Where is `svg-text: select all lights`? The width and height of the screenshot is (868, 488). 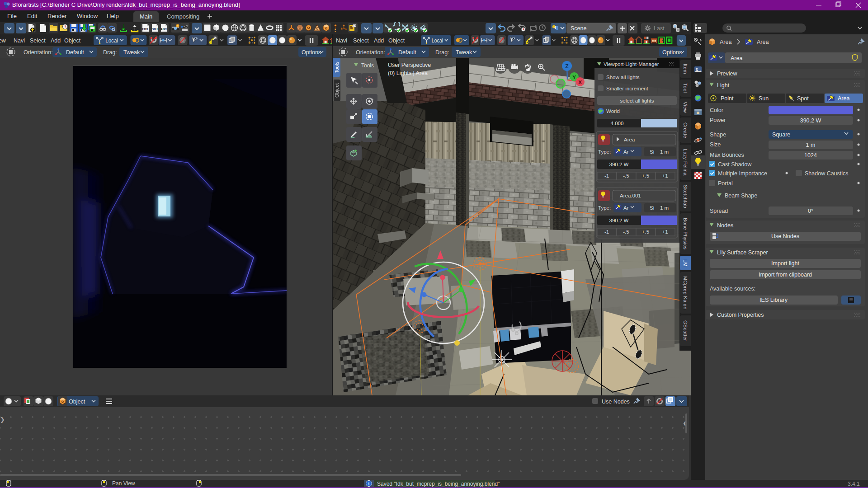
svg-text: select all lights is located at coordinates (637, 101).